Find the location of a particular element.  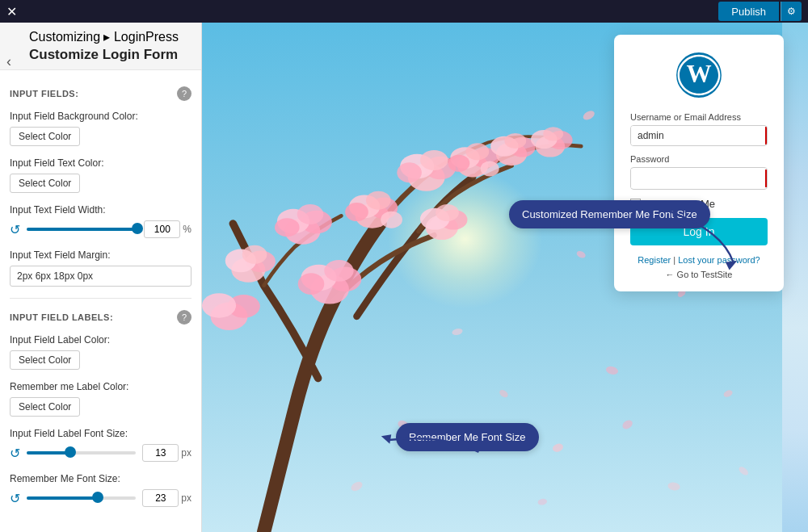

username-input is located at coordinates (698, 136).